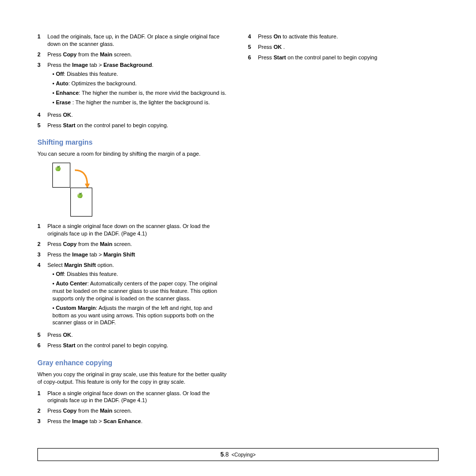  I want to click on shifting-steps: 1Place a single original face down on th…, so click(133, 286).